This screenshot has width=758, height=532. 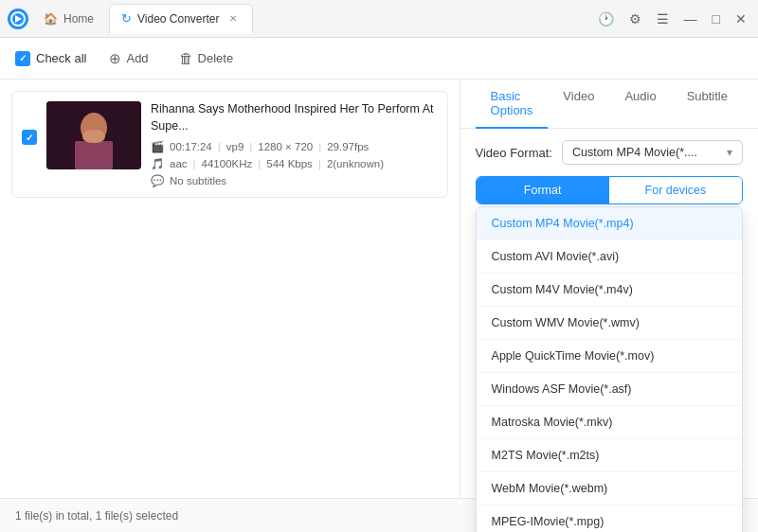 What do you see at coordinates (116, 59) in the screenshot?
I see `add-icon: ⊕` at bounding box center [116, 59].